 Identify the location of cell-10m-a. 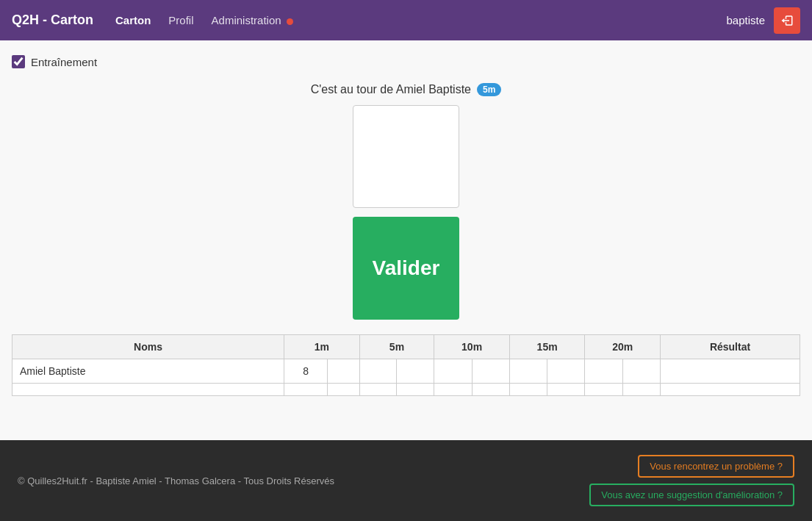
(453, 372).